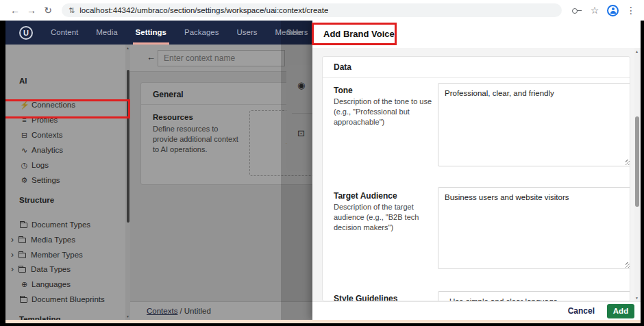  What do you see at coordinates (384, 218) in the screenshot?
I see `target-audience-description: Description of the target audience (e.g.…` at bounding box center [384, 218].